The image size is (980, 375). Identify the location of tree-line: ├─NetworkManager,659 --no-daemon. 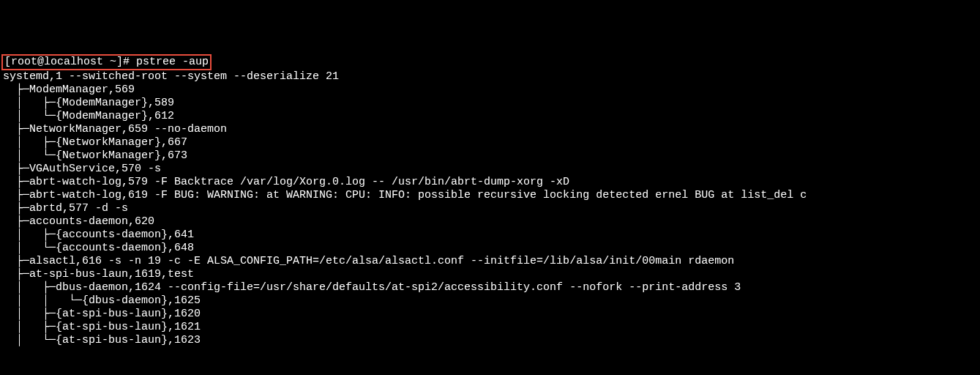
(115, 129).